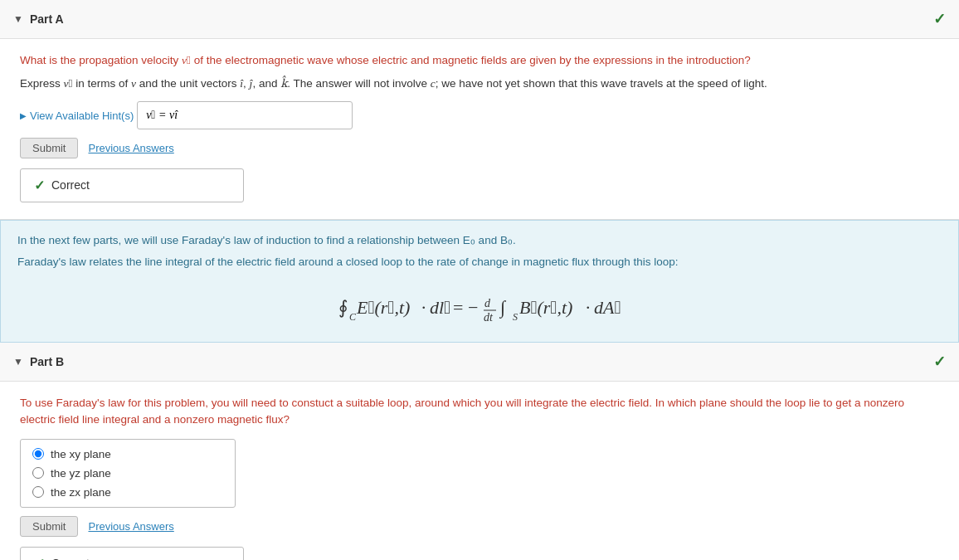  What do you see at coordinates (480, 241) in the screenshot?
I see `info-text-1: In the next few parts, we will use Farad…` at bounding box center [480, 241].